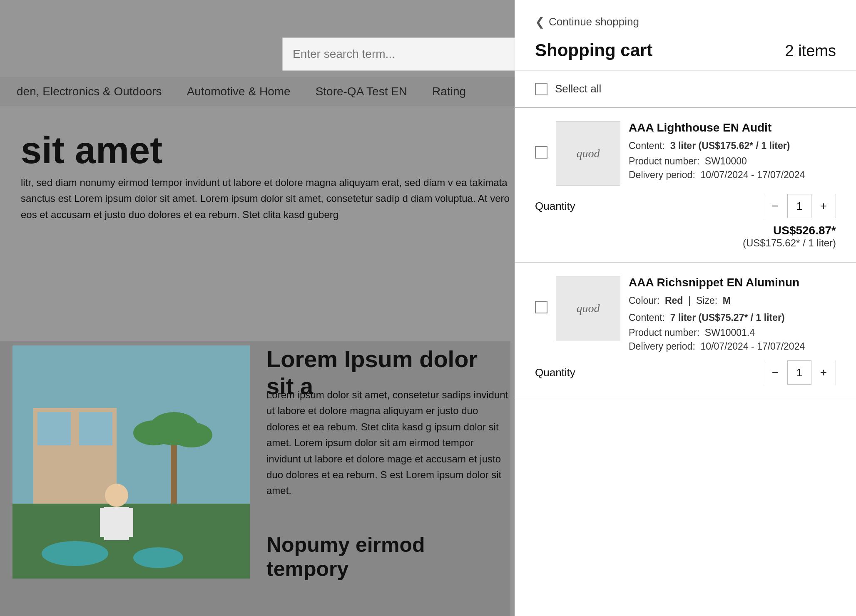  Describe the element at coordinates (594, 22) in the screenshot. I see `continue-shopping-label: Continue shopping` at that location.